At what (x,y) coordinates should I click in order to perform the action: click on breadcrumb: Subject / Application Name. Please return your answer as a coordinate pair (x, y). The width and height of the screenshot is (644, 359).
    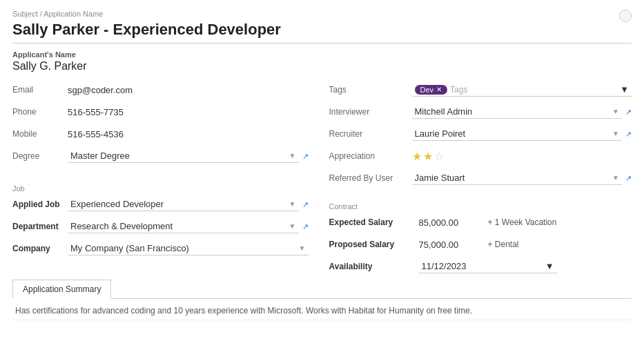
    Looking at the image, I should click on (322, 14).